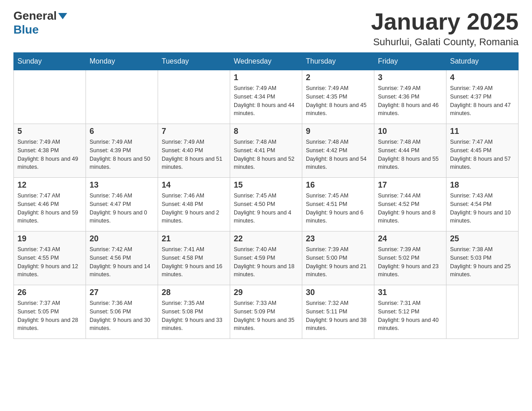 This screenshot has width=532, height=411. What do you see at coordinates (194, 293) in the screenshot?
I see `day-number: 28` at bounding box center [194, 293].